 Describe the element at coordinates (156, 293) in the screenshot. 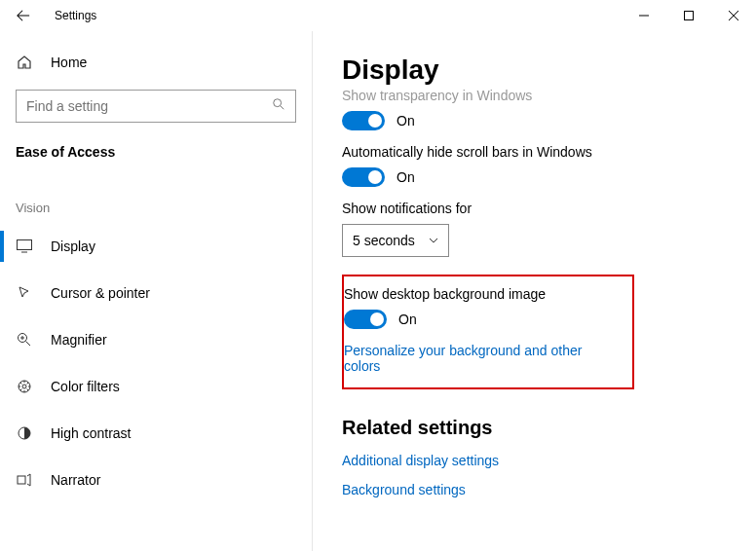

I see `sidebar-item-cursor: Cursor & pointer` at that location.